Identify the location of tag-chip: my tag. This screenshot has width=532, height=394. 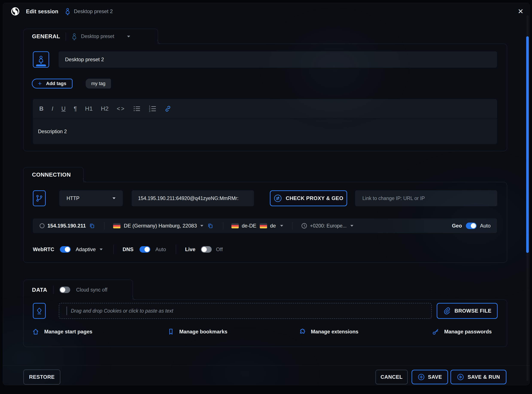
(98, 83).